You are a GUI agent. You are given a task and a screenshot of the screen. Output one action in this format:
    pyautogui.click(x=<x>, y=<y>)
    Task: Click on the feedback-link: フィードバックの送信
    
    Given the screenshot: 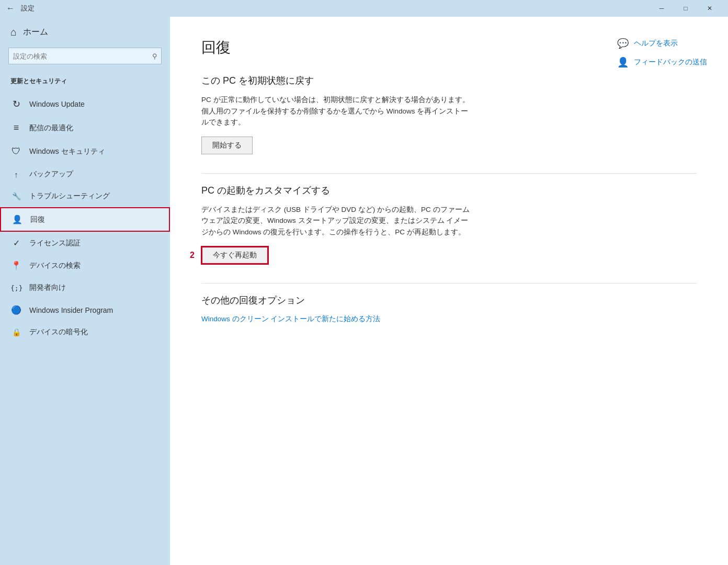 What is the action you would take?
    pyautogui.click(x=670, y=62)
    